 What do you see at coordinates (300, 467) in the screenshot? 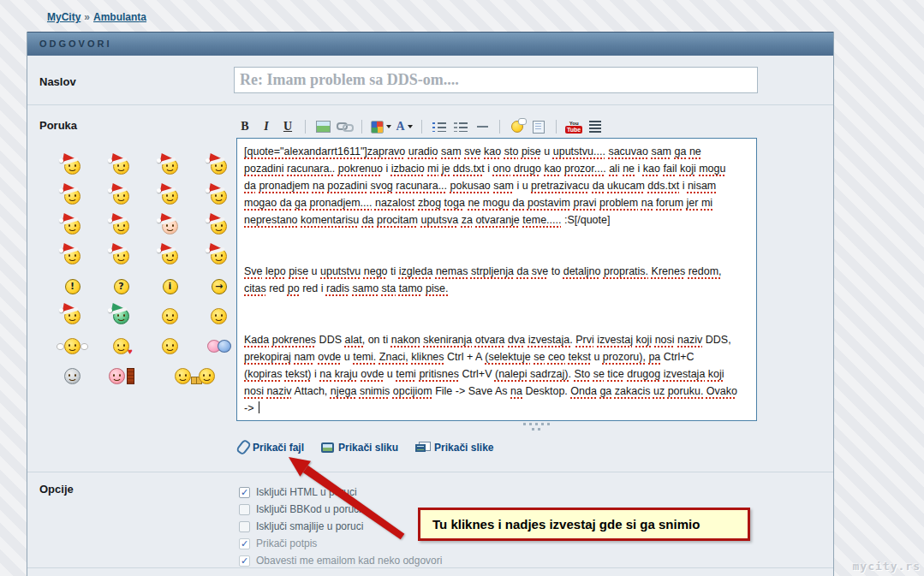
I see `arrow-head` at bounding box center [300, 467].